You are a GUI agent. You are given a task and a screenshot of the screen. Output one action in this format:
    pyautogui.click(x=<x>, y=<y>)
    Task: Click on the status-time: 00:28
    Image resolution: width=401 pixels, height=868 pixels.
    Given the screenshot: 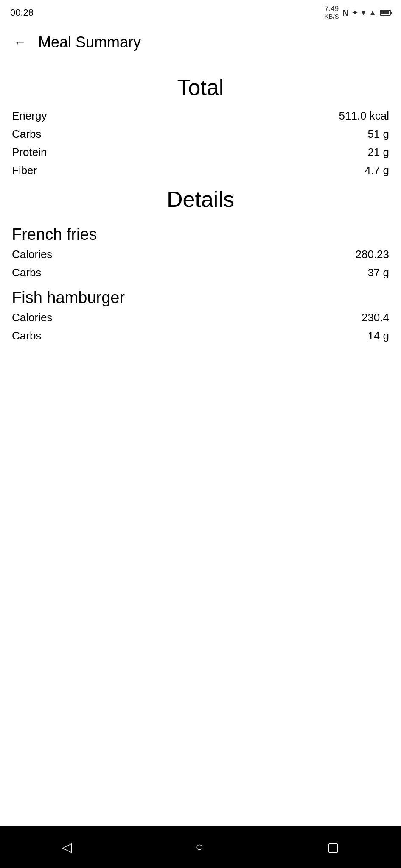 What is the action you would take?
    pyautogui.click(x=22, y=13)
    